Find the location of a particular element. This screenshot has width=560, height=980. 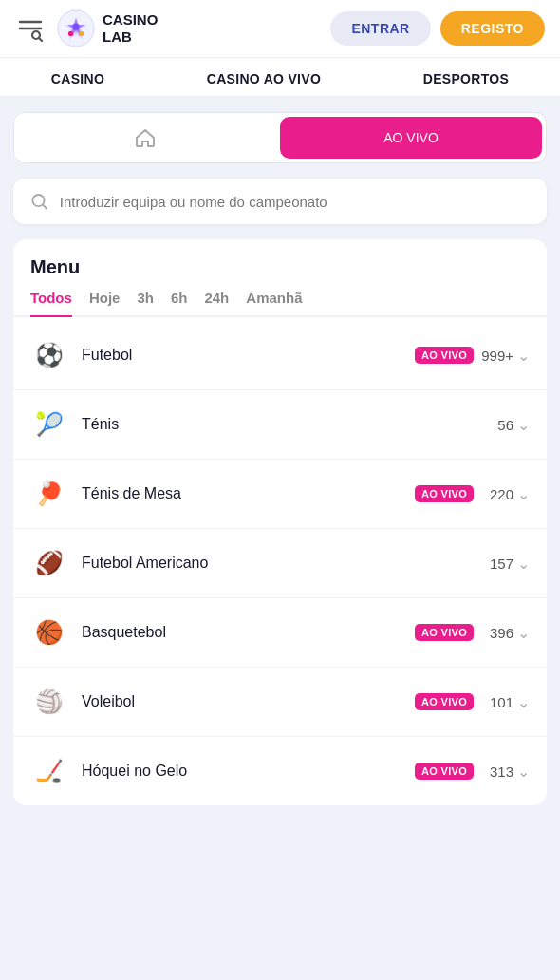

header-left: CASINO LAB is located at coordinates (86, 28).